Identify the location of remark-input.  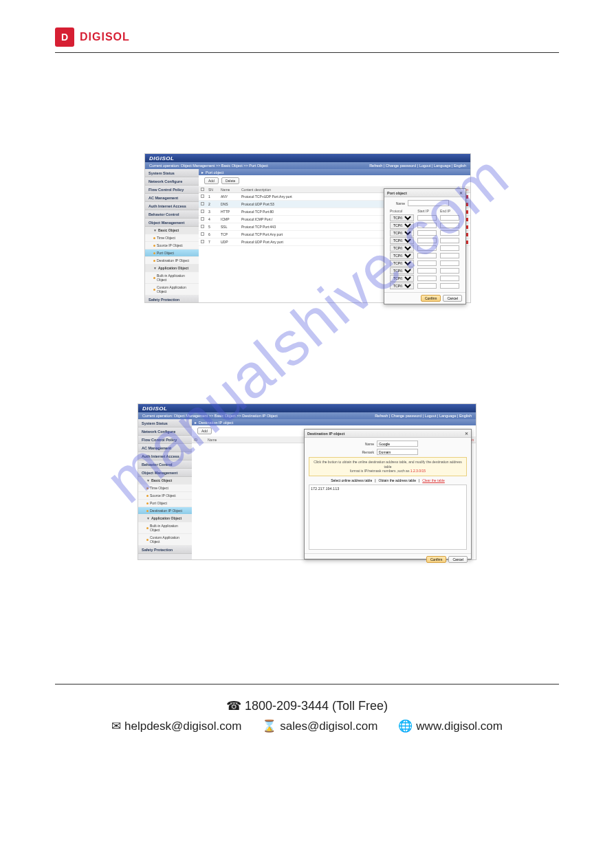
(397, 452).